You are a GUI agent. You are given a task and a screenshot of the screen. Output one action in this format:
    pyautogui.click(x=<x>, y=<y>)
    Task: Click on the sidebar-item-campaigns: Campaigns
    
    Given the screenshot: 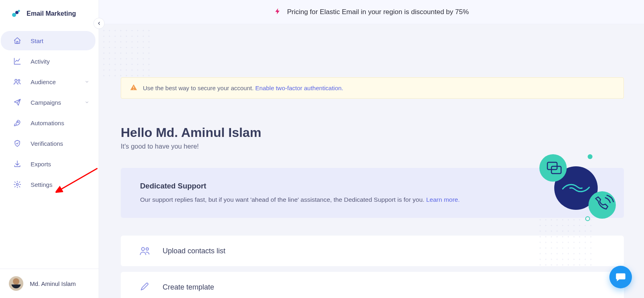 What is the action you would take?
    pyautogui.click(x=48, y=102)
    